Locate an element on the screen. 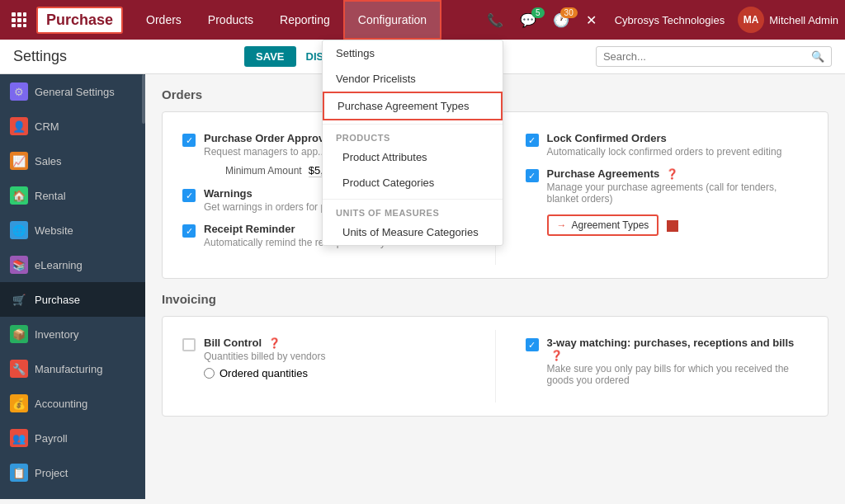 The width and height of the screenshot is (845, 504). sidebar-item-crm: 👤 CRM is located at coordinates (73, 126).